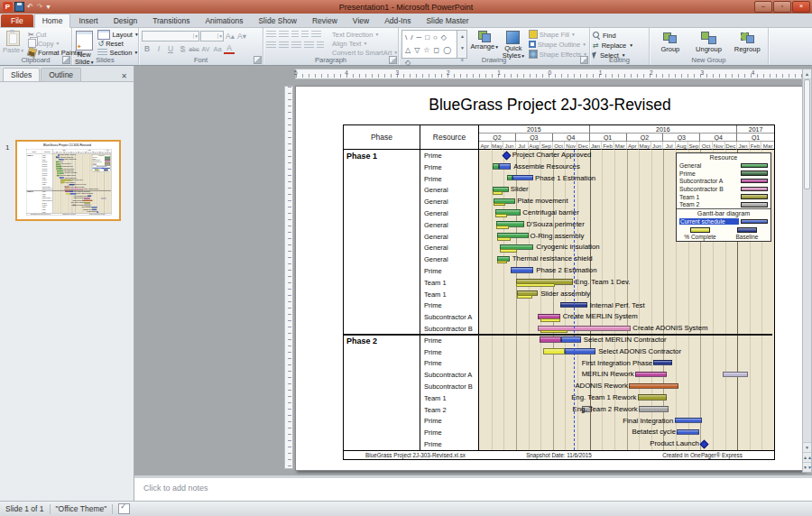 Image resolution: width=812 pixels, height=516 pixels. What do you see at coordinates (408, 51) in the screenshot?
I see `shape-glyph-icon: △` at bounding box center [408, 51].